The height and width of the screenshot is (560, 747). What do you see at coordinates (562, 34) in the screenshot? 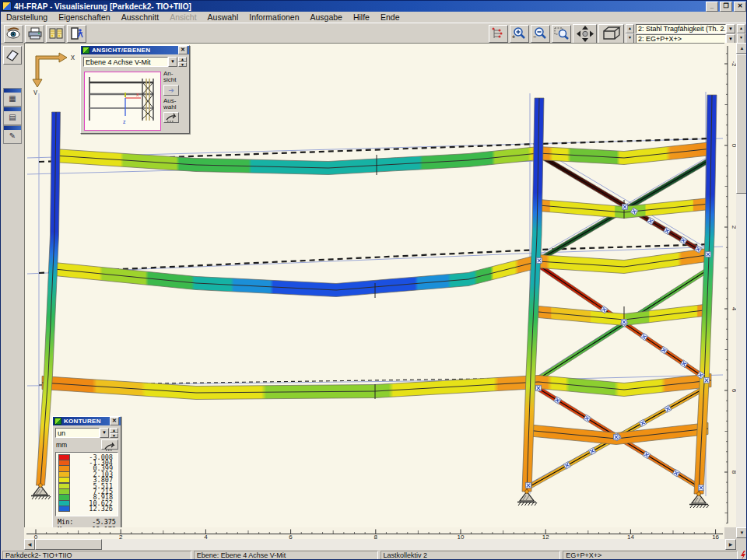
I see `zoom-window-button` at bounding box center [562, 34].